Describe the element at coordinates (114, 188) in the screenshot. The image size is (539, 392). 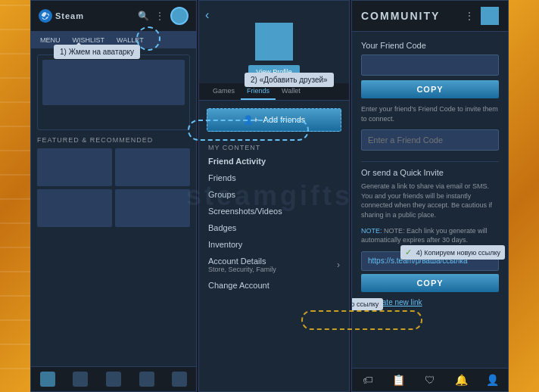
I see `featured-images` at that location.